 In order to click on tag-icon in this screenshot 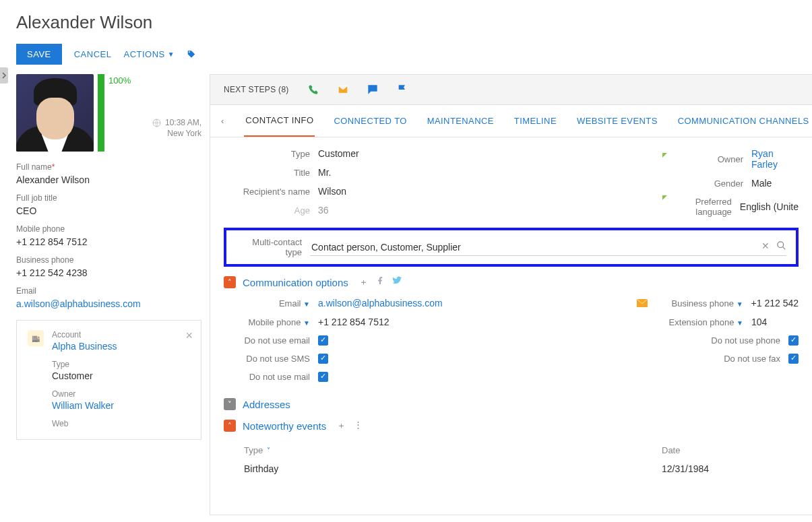, I will do `click(191, 55)`.